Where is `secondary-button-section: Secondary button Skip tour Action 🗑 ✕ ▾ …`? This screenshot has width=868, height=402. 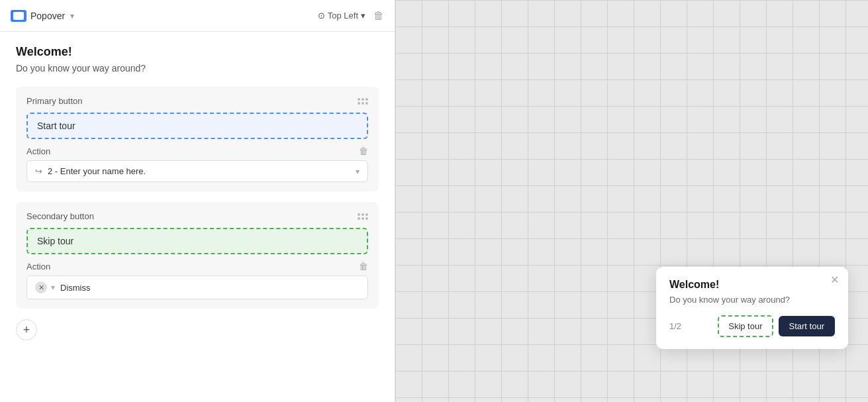 secondary-button-section: Secondary button Skip tour Action 🗑 ✕ ▾ … is located at coordinates (197, 256).